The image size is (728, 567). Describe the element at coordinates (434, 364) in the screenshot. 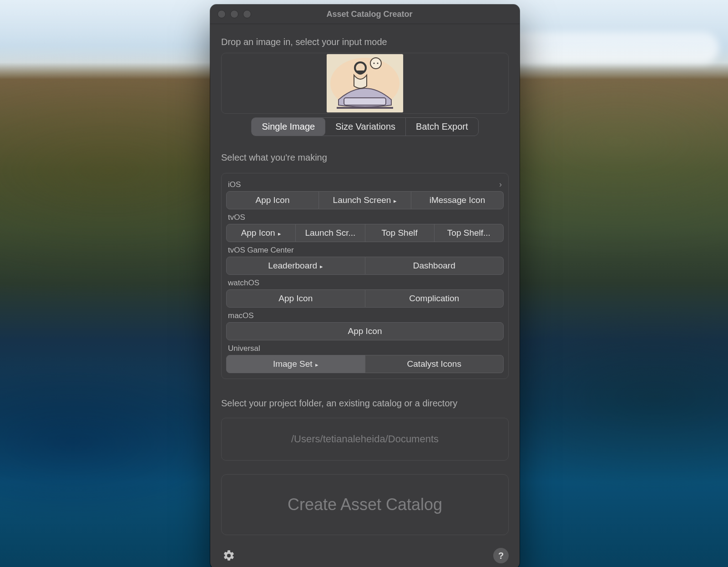

I see `universal-catalyst-label: Catalyst Icons` at that location.